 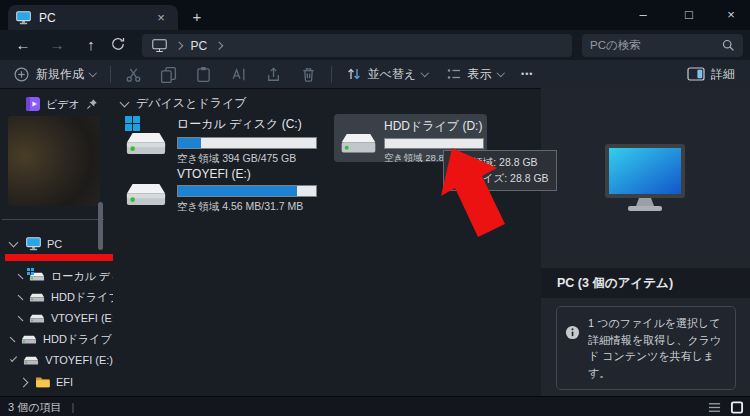 What do you see at coordinates (204, 74) in the screenshot?
I see `paste-icon` at bounding box center [204, 74].